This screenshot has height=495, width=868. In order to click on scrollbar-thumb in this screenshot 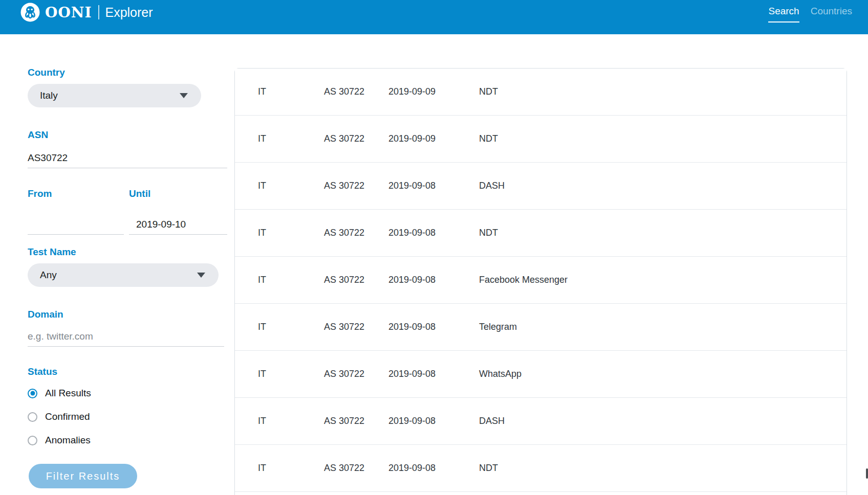, I will do `click(867, 474)`.